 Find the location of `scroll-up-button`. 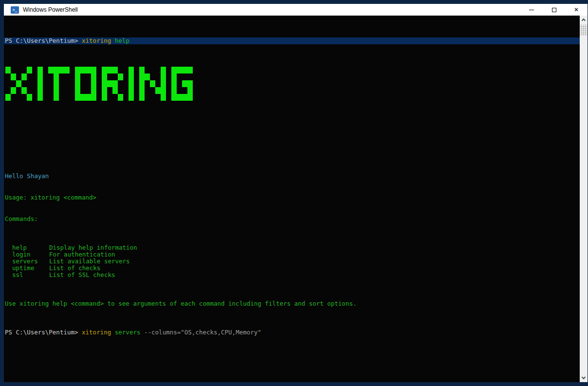

scroll-up-button is located at coordinates (584, 19).